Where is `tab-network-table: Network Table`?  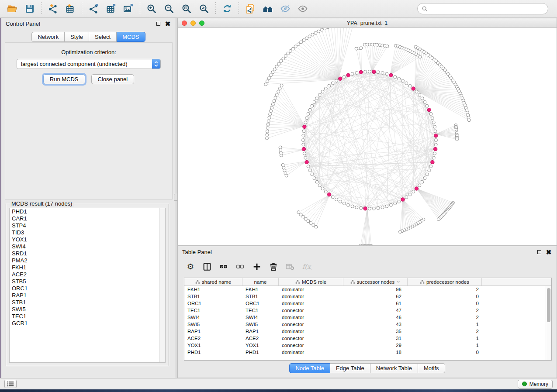 tab-network-table: Network Table is located at coordinates (394, 368).